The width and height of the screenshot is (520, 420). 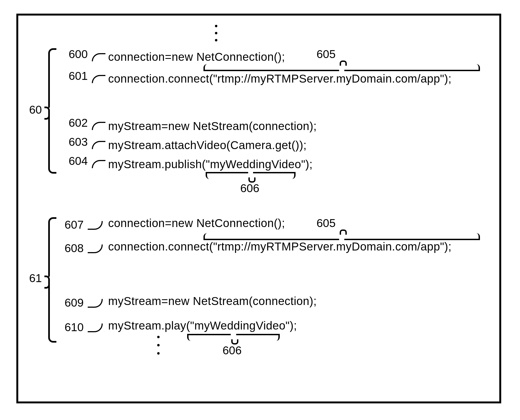 I want to click on ref-607: 607, so click(x=74, y=225).